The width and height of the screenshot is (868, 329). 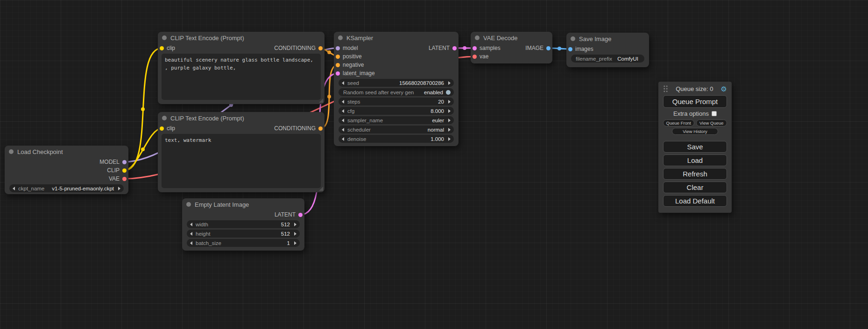 What do you see at coordinates (474, 49) in the screenshot?
I see `input-dot-samples` at bounding box center [474, 49].